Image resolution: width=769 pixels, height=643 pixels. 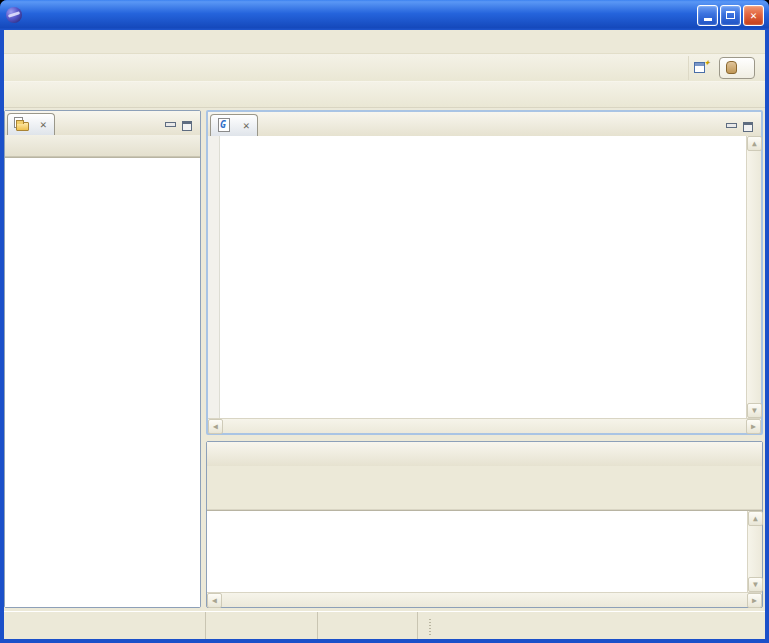 I want to click on minimize-icon, so click(x=708, y=20).